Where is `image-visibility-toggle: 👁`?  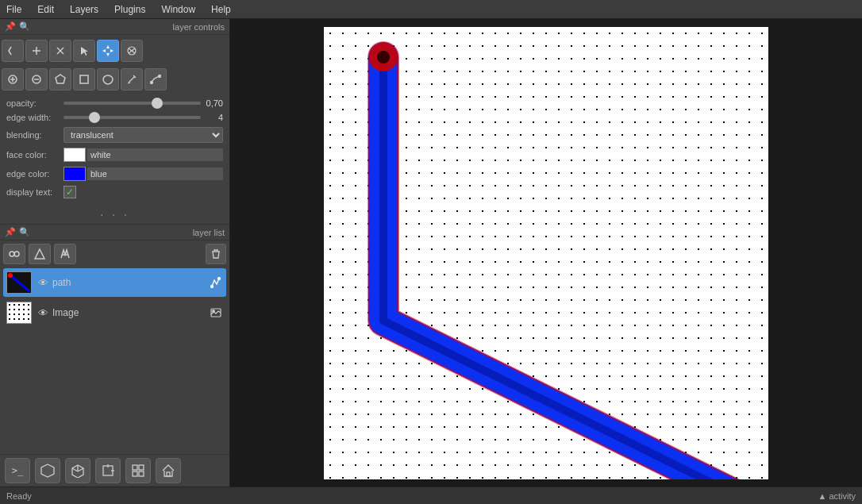
image-visibility-toggle: 👁 is located at coordinates (43, 313).